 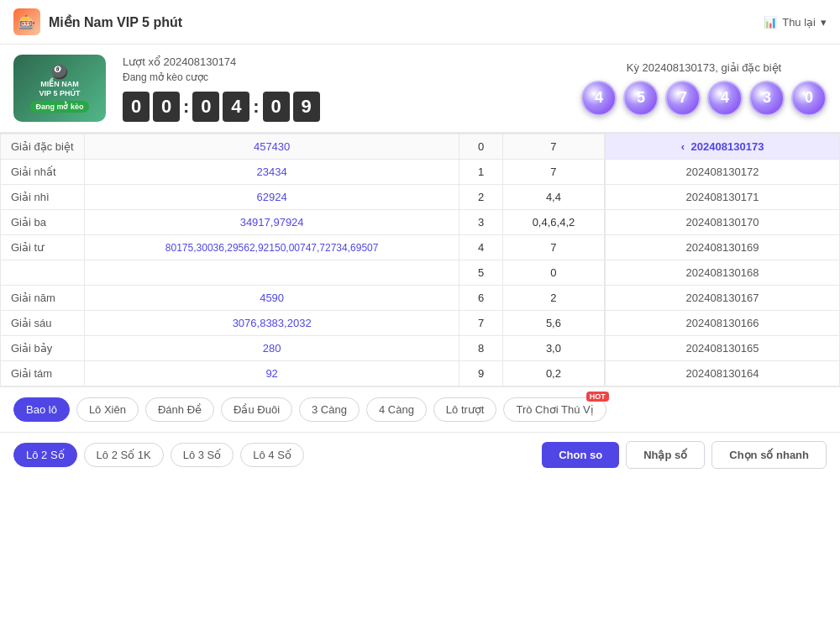 What do you see at coordinates (302, 197) in the screenshot?
I see `table-row: Giải nhì 62924 2 4,4` at bounding box center [302, 197].